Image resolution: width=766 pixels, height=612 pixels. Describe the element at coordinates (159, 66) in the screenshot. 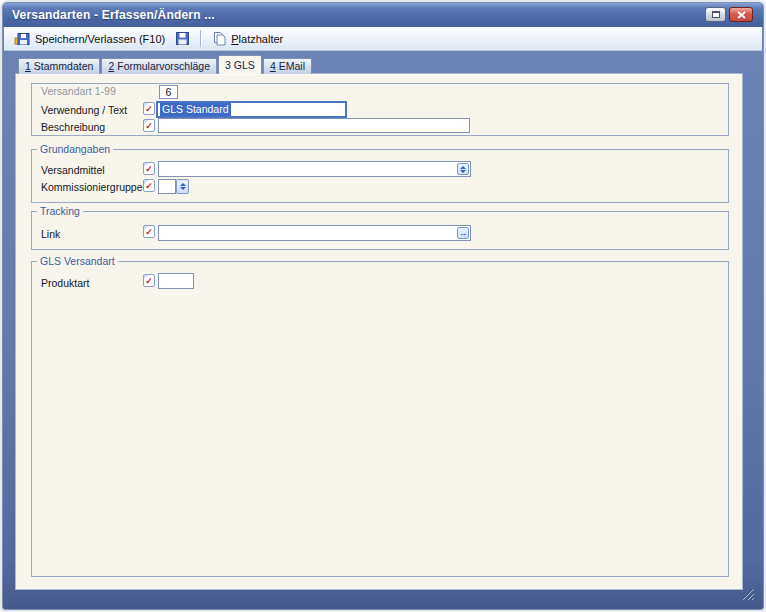

I see `tab-formularvorschlaege: 2Formularvorschläge` at that location.